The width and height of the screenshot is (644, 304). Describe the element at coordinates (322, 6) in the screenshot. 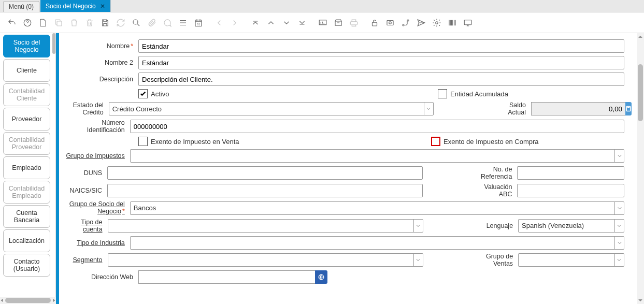

I see `tab-bar: Menú (0) Socio del Negocio ✕` at that location.